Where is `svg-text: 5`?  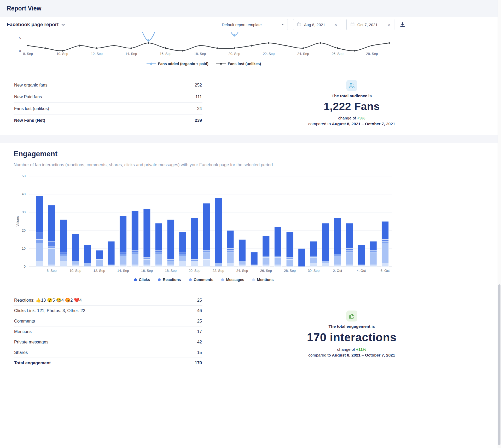
svg-text: 5 is located at coordinates (20, 38).